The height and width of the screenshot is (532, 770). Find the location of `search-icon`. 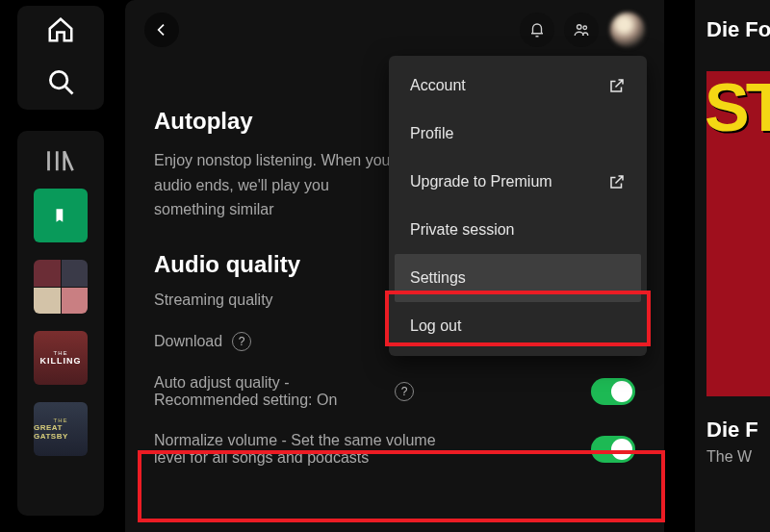

search-icon is located at coordinates (61, 82).